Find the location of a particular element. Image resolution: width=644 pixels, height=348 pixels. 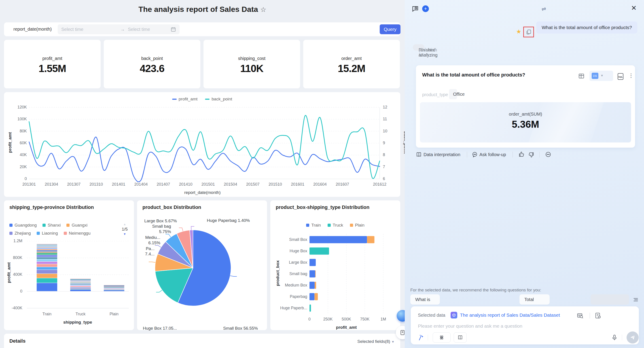

recommend-chip: What is the total amount of office produ… is located at coordinates (425, 300).